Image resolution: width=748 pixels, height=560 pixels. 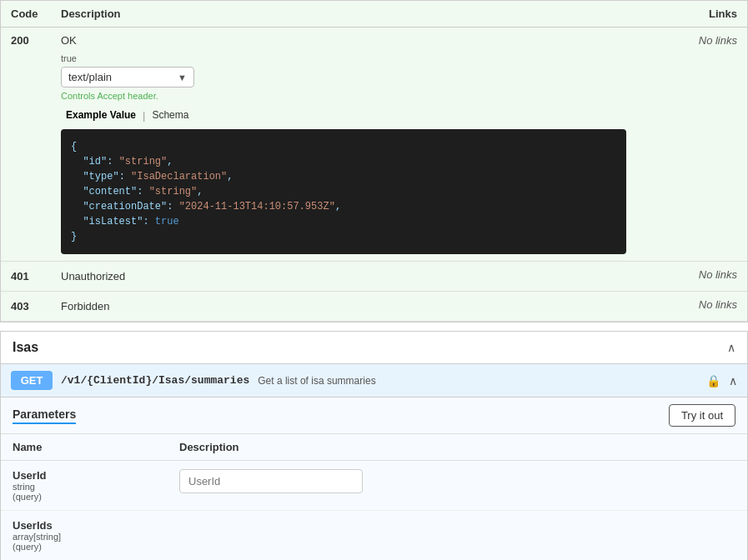 I want to click on param-userids-scope: (query), so click(x=84, y=547).